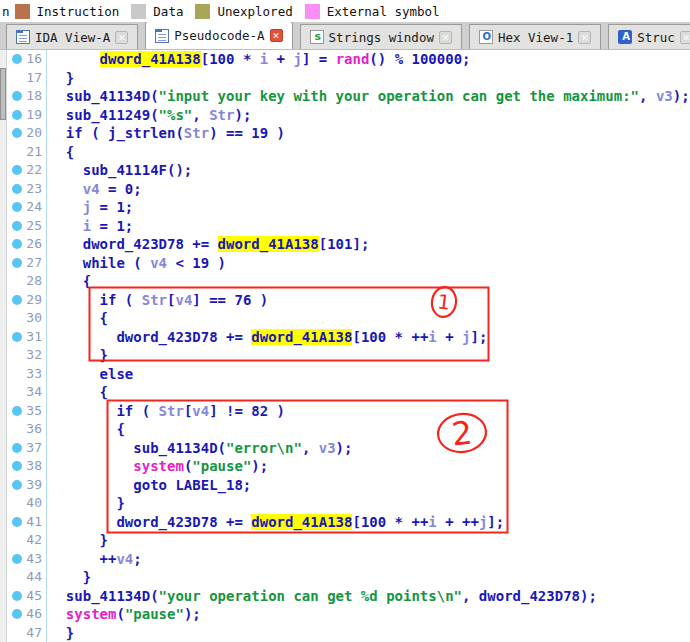  Describe the element at coordinates (149, 116) in the screenshot. I see `code-text: sub_411249("%s", Str);` at that location.